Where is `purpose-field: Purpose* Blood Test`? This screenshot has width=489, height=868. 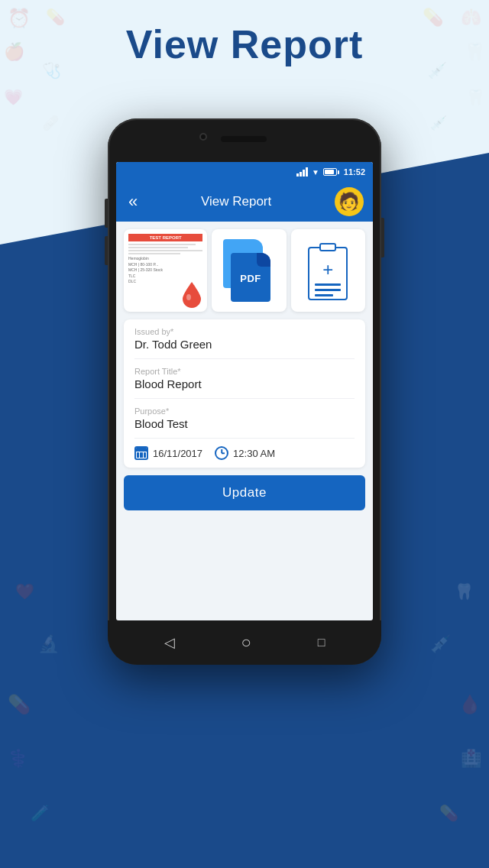
purpose-field: Purpose* Blood Test is located at coordinates (244, 419).